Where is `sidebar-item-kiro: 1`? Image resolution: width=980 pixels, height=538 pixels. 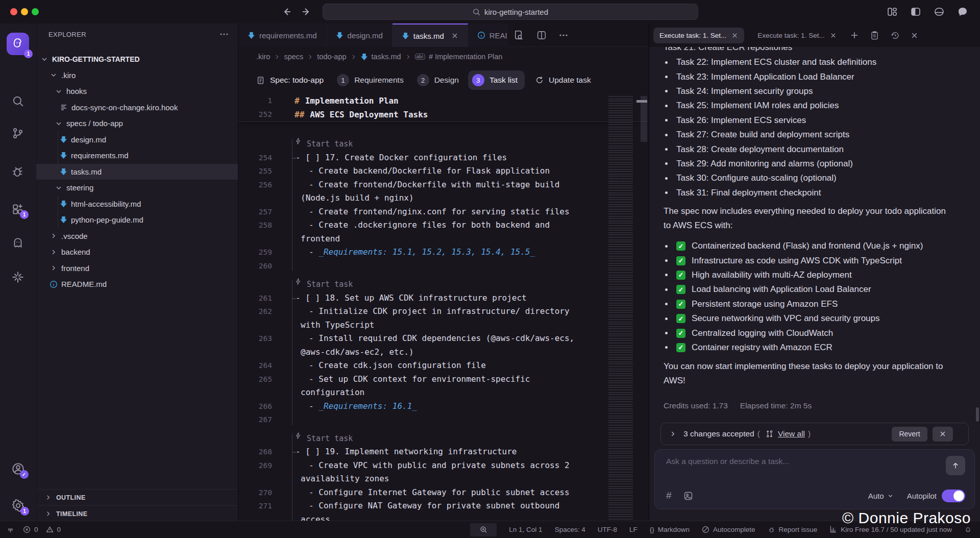 sidebar-item-kiro: 1 is located at coordinates (18, 44).